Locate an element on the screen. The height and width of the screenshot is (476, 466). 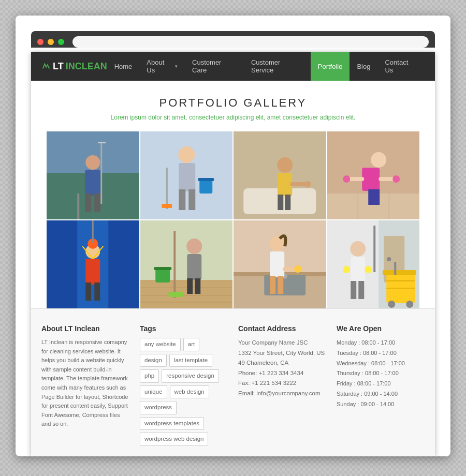
tag-wordpress-web-design: wordpress web design is located at coordinates (174, 439).